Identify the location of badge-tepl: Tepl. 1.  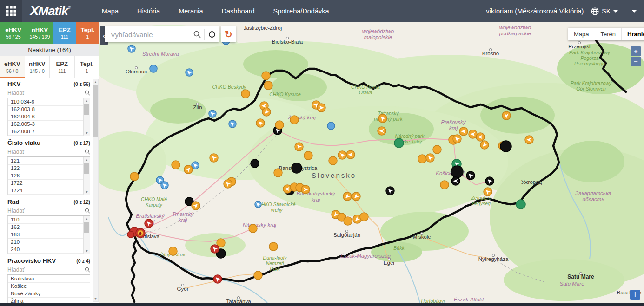
(87, 33).